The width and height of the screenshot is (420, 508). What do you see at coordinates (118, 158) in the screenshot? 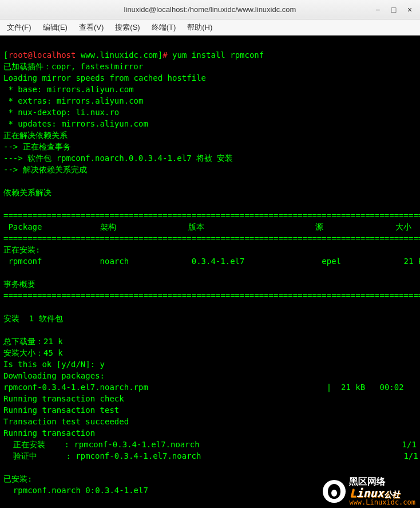
I see `line-pkg-will-install: ---> 软件包 rpmconf.noarch.0.0.3.4-1.el7 将被…` at bounding box center [118, 158].